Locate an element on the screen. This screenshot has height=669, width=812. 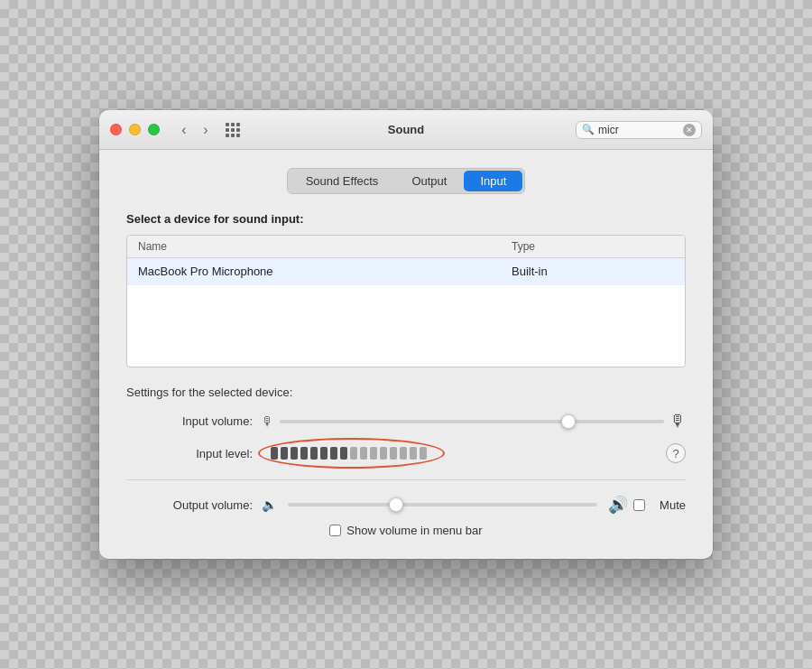
traffic-lights is located at coordinates (135, 130).